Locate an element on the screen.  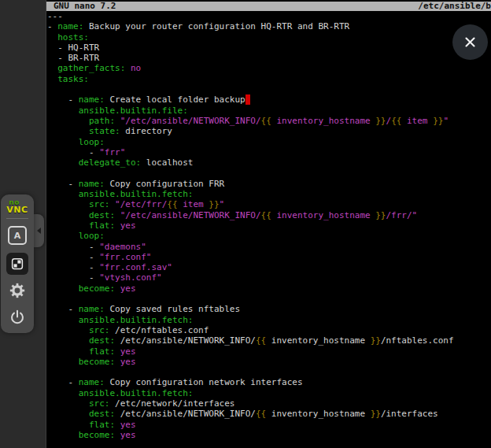
editor-line: --- is located at coordinates (269, 16).